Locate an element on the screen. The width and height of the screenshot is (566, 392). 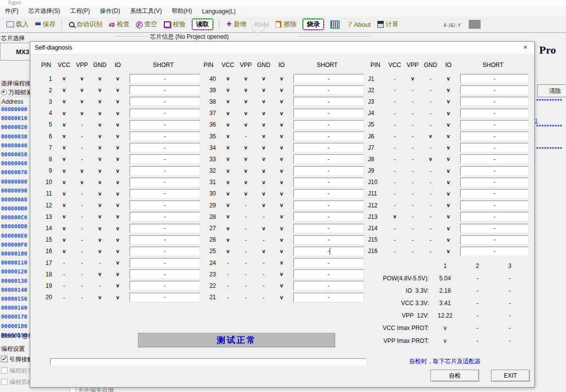
toolbar-button-保存: 保存 is located at coordinates (46, 24).